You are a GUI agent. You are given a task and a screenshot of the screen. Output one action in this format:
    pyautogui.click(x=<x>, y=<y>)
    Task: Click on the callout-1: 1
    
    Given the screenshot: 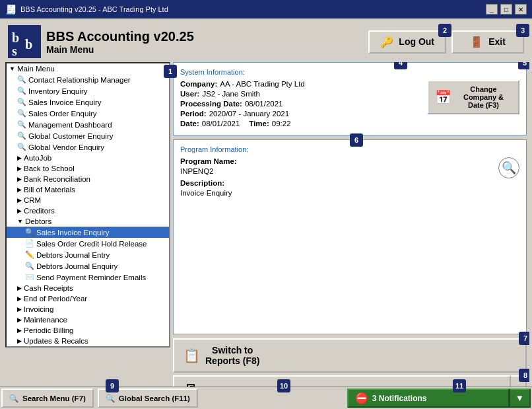 What is the action you would take?
    pyautogui.click(x=170, y=71)
    